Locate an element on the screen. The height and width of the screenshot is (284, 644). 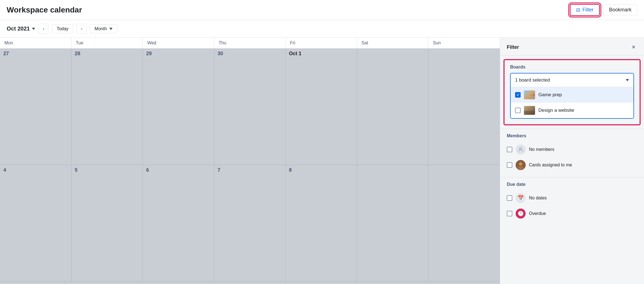
day-header-mon: Mon is located at coordinates (36, 43).